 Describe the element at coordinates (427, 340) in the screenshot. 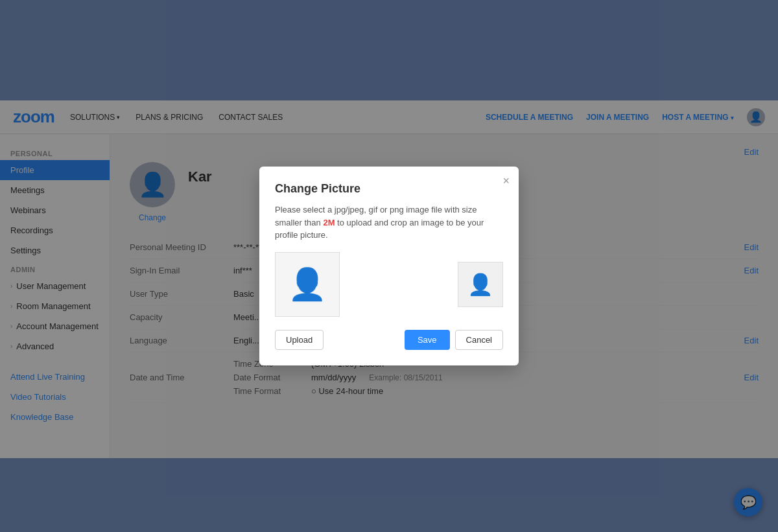

I see `save-button: Save` at that location.